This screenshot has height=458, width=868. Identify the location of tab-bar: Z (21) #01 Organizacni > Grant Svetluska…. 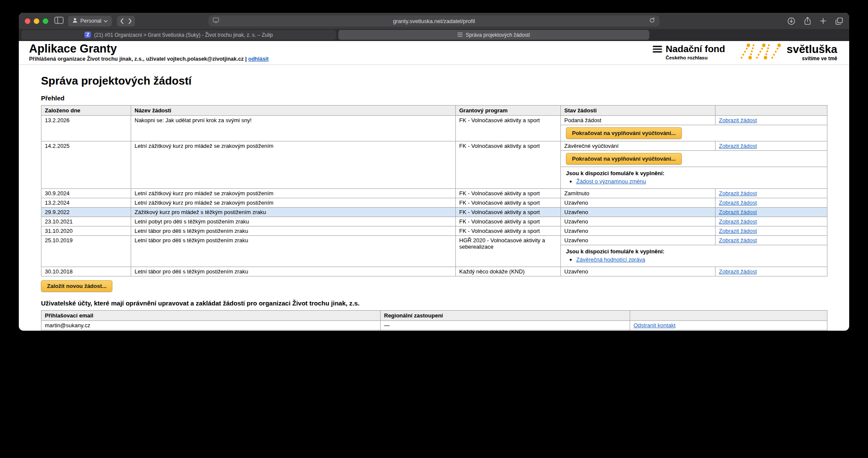
(434, 35).